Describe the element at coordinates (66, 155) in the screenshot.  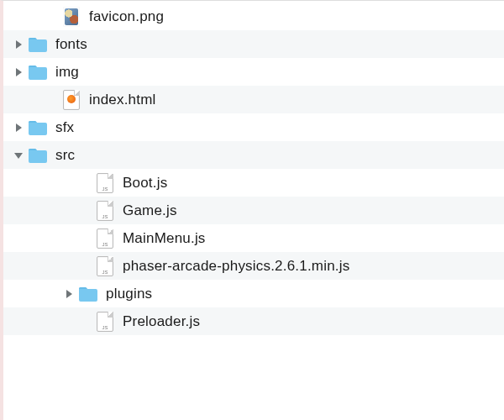
I see `folder-label: src` at that location.